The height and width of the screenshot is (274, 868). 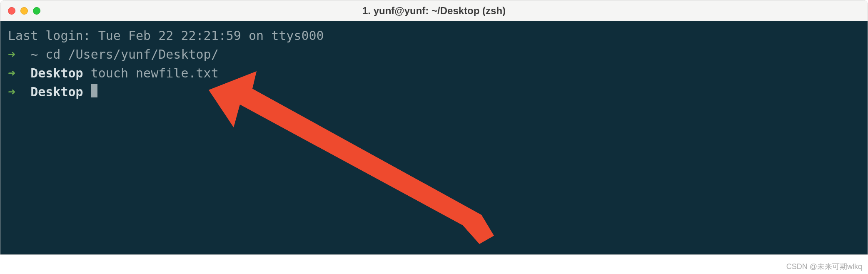 What do you see at coordinates (434, 11) in the screenshot?
I see `window-title: 1. yunf@yunf: ~/Desktop (zsh)` at bounding box center [434, 11].